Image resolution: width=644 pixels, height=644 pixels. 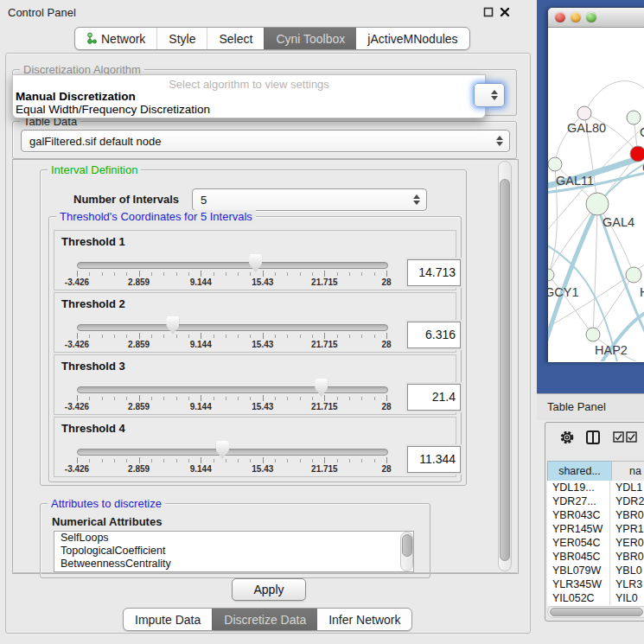 I want to click on cell-name: YDL1, so click(x=628, y=488).